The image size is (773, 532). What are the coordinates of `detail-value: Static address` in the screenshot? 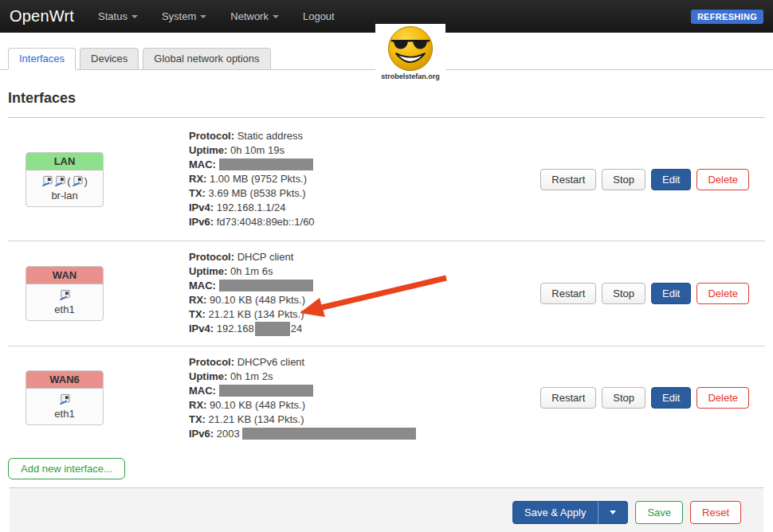 It's located at (270, 135).